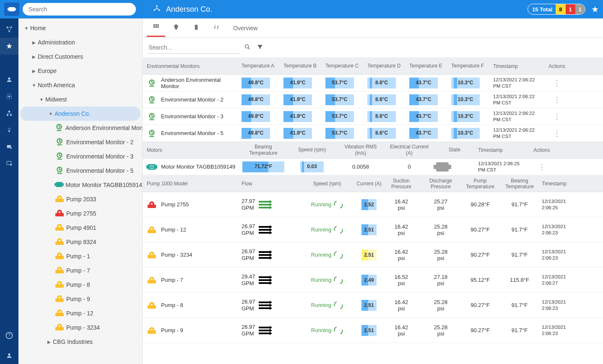  Describe the element at coordinates (595, 9) in the screenshot. I see `favorite-star-icon: ★` at that location.